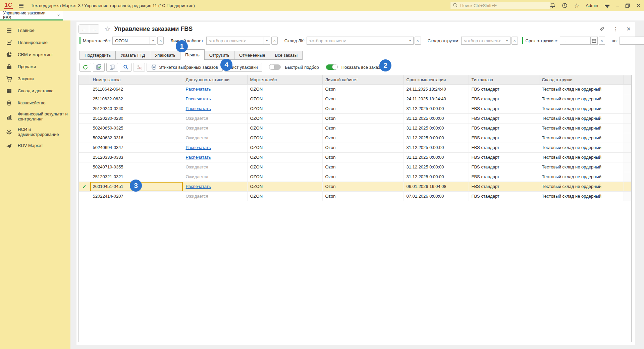 The height and width of the screenshot is (349, 644). Describe the element at coordinates (285, 80) in the screenshot. I see `column-marketplace: Маркетплейс` at that location.